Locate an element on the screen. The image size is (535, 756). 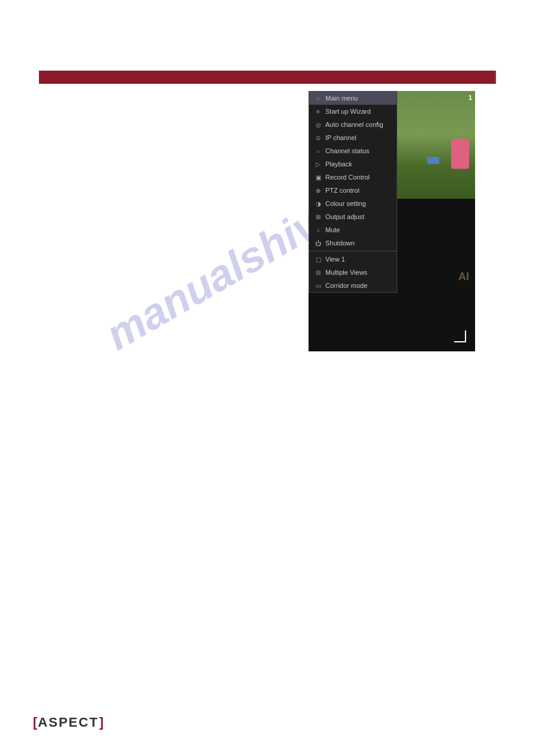
menu-item-multiple-views: ⊟Multiple Views is located at coordinates (353, 272).